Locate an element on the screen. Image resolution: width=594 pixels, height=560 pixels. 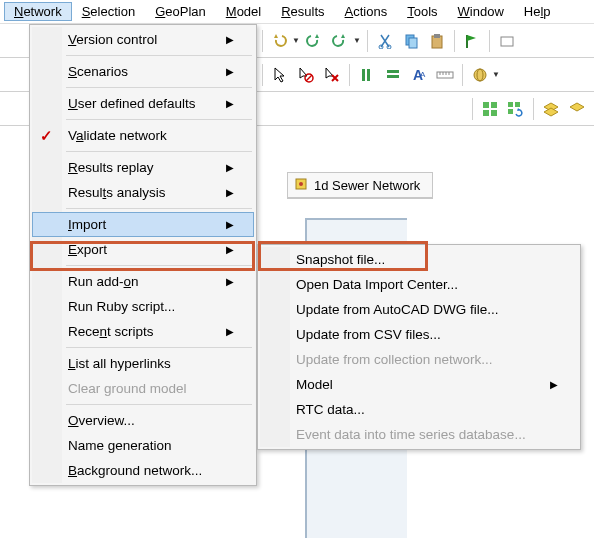
undo-icon is located at coordinates (280, 41).